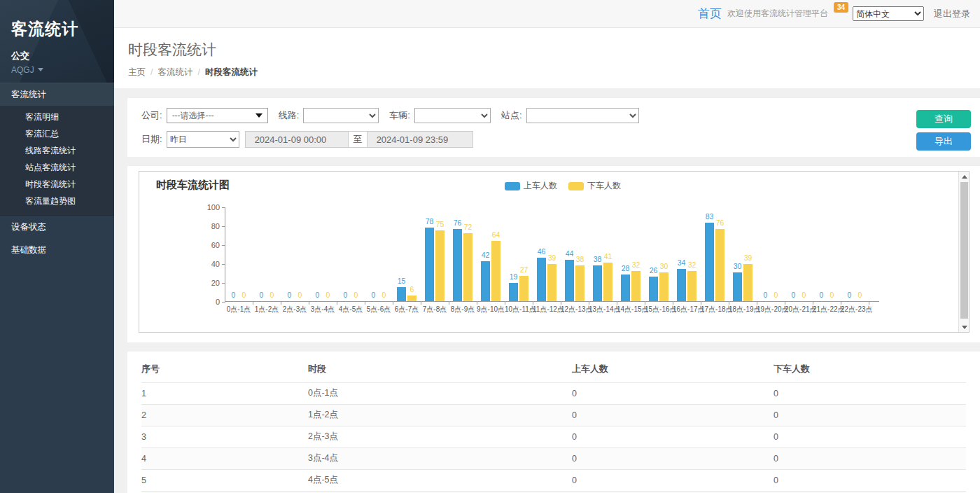  Describe the element at coordinates (351, 254) in the screenshot. I see `bar-group-4: 00` at that location.